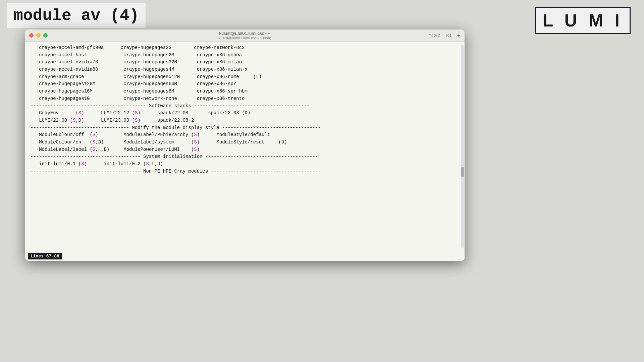  Describe the element at coordinates (245, 99) in the screenshot. I see `term-line: craype-hugepages1G craype-network-none c…` at that location.